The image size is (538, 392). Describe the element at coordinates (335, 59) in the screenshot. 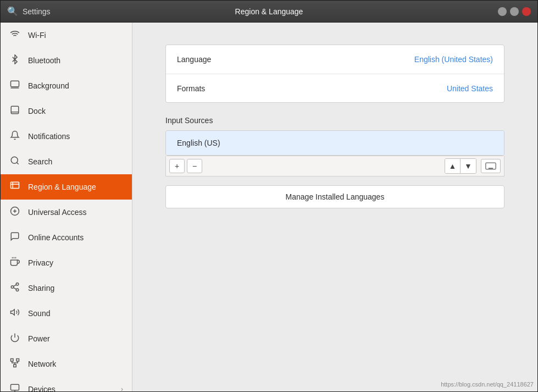

I see `language-row: Language English (United States)` at that location.